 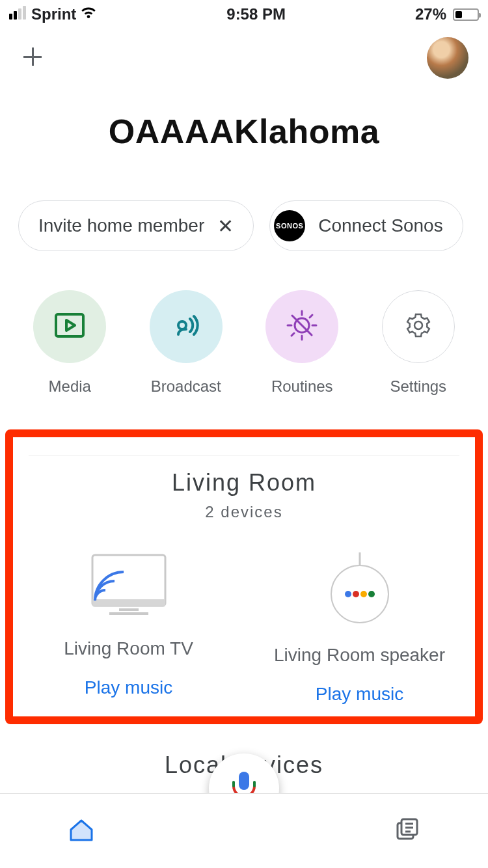 I want to click on status-bar: Sprint 9:58 PM 27%, so click(x=244, y=14).